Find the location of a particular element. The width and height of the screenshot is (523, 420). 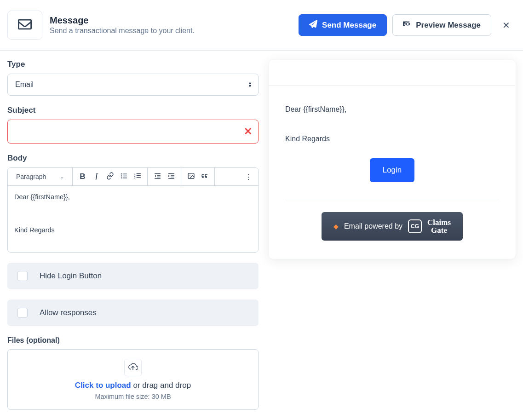

subject-input-wrap: ✕ is located at coordinates (133, 132).